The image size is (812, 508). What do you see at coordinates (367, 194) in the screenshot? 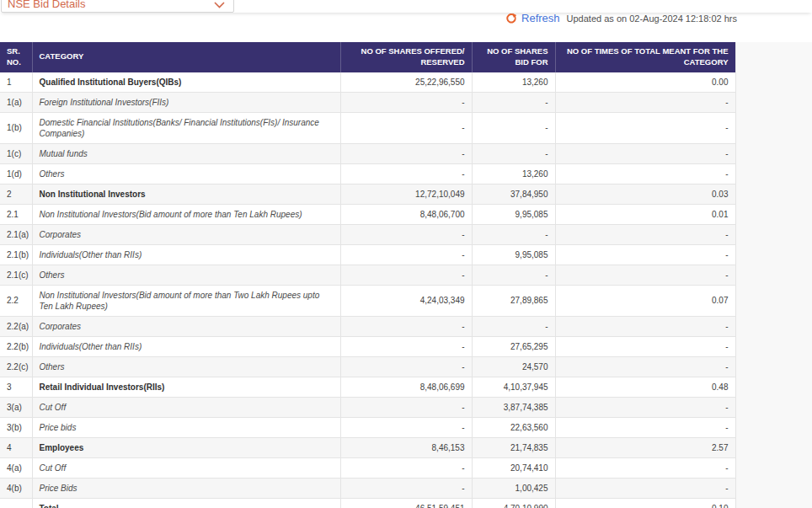
I see `table-row: 2 Non Institutional Investors 12,72,10,0…` at bounding box center [367, 194].